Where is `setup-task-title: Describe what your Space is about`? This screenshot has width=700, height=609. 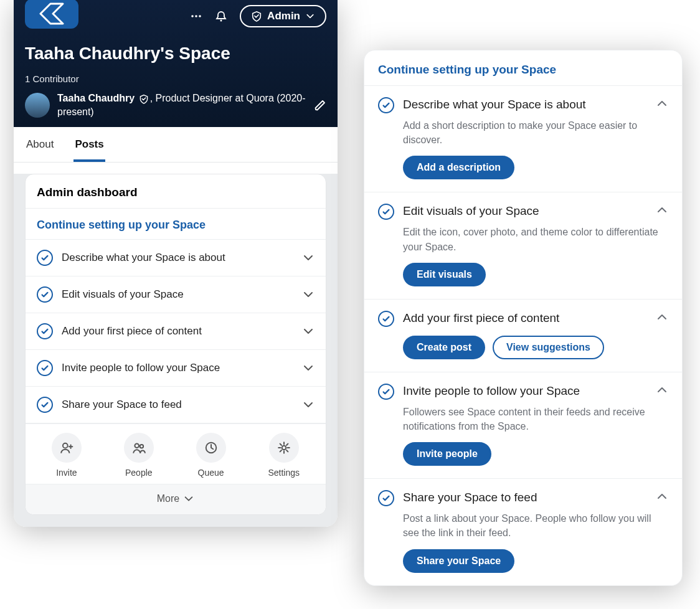 setup-task-title: Describe what your Space is about is located at coordinates (525, 105).